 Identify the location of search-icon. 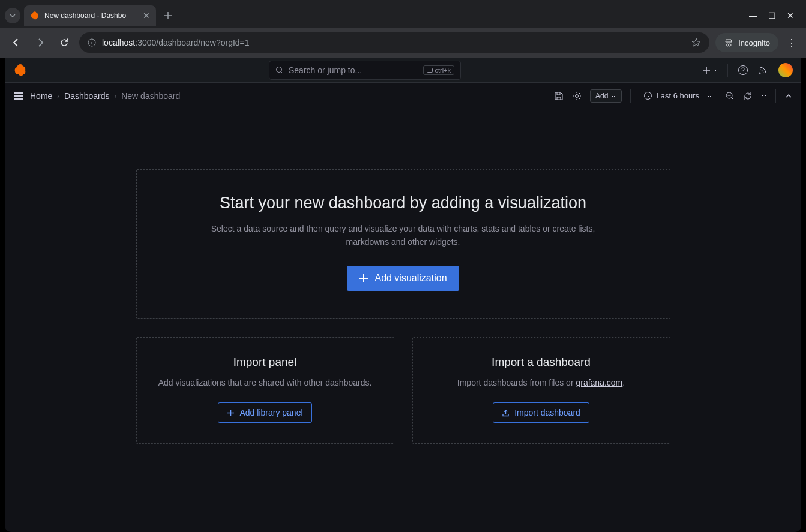
(280, 70).